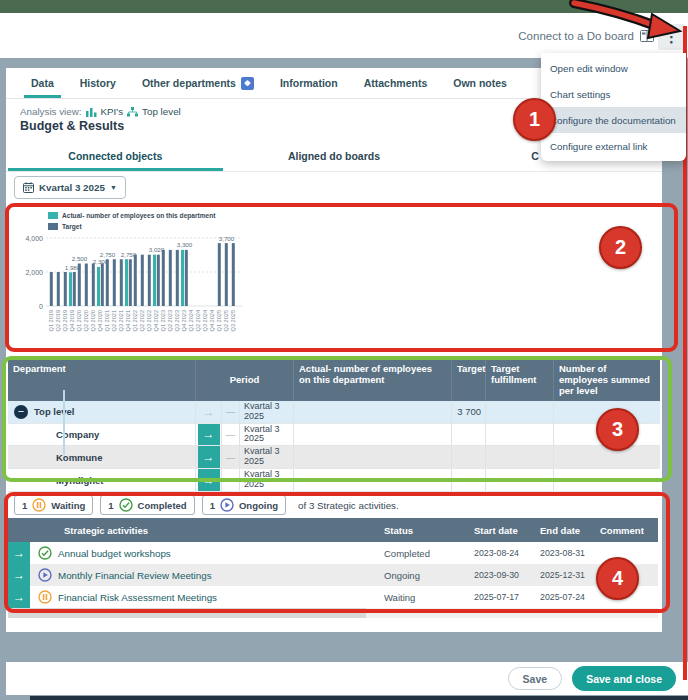 The width and height of the screenshot is (688, 700). Describe the element at coordinates (248, 84) in the screenshot. I see `departments-icon: ❖` at that location.